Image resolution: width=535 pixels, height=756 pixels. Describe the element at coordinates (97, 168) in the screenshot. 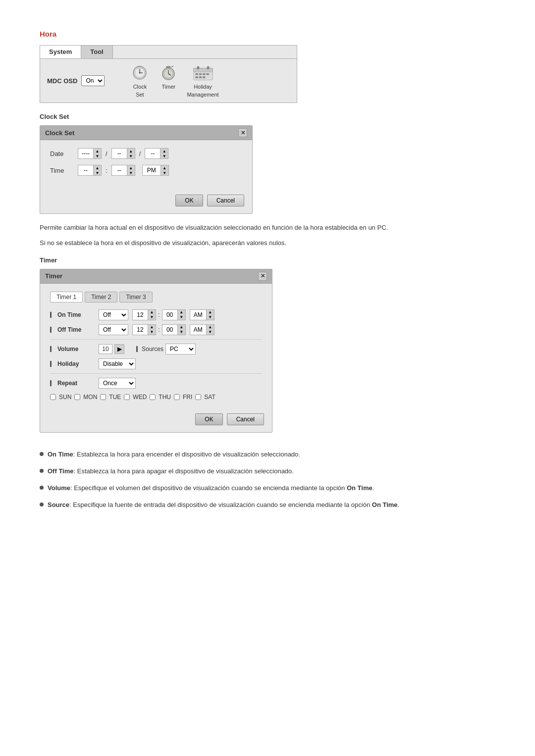

I see `time-up1: ▲` at that location.